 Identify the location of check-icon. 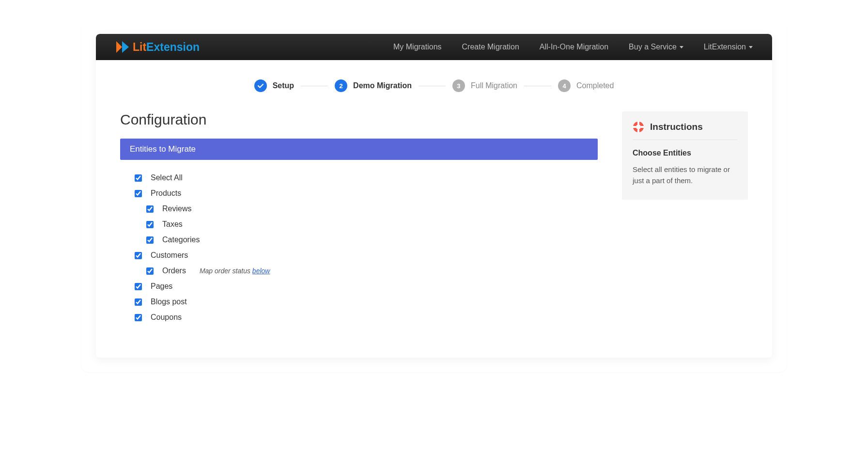
(261, 86).